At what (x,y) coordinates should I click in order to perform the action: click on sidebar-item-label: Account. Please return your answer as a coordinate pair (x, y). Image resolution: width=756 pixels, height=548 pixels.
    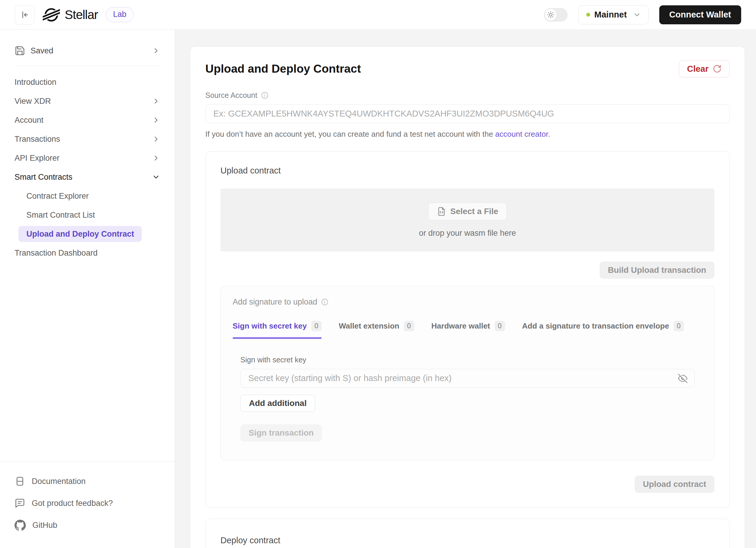
    Looking at the image, I should click on (29, 120).